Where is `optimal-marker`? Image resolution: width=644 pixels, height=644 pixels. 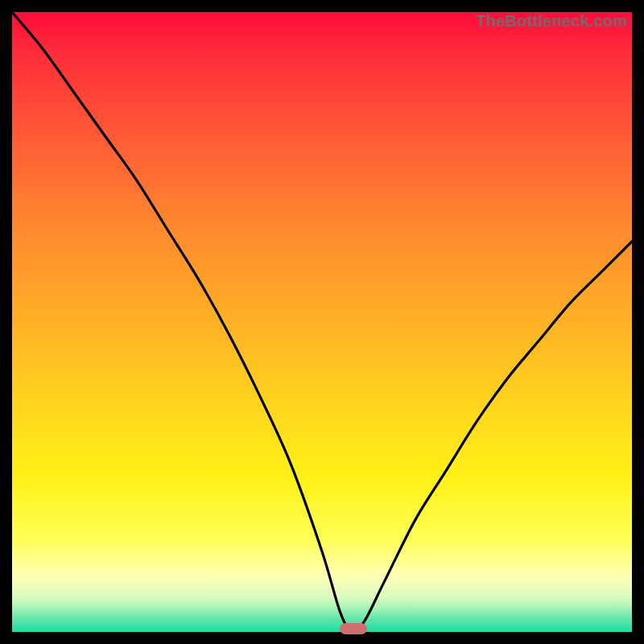 optimal-marker is located at coordinates (353, 629).